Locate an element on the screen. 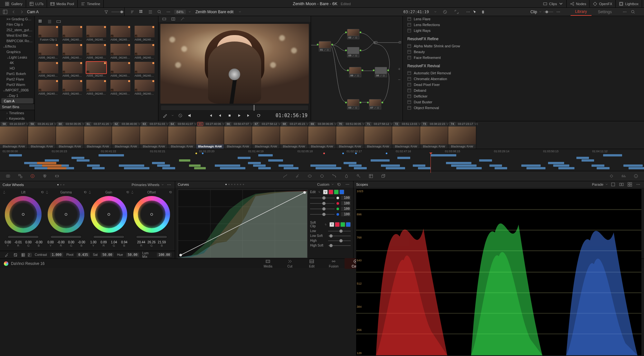 Image resolution: width=644 pixels, height=356 pixels. color-node: 02 is located at coordinates (353, 34).